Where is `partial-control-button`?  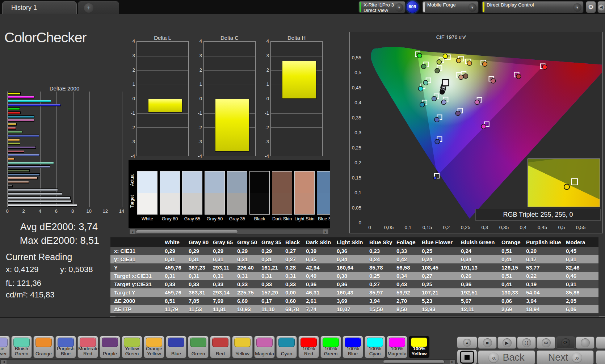
partial-control-button is located at coordinates (600, 343).